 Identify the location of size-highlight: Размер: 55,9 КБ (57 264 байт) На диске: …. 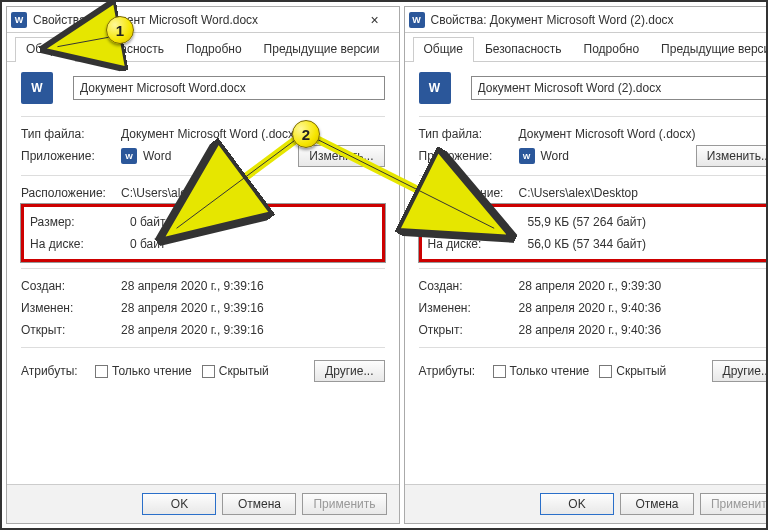
(594, 233).